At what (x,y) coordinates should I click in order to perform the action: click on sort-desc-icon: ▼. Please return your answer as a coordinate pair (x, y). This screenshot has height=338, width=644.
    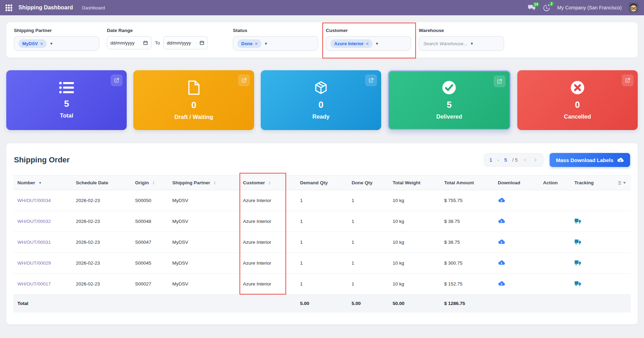
    Looking at the image, I should click on (40, 183).